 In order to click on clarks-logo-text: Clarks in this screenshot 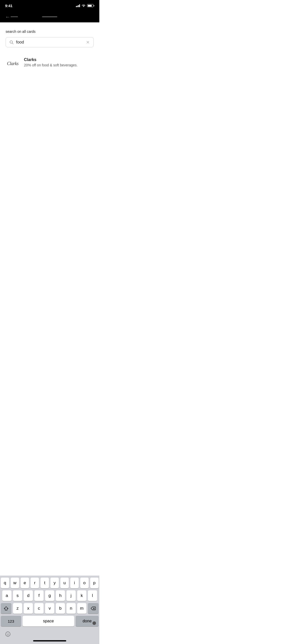, I will do `click(13, 64)`.